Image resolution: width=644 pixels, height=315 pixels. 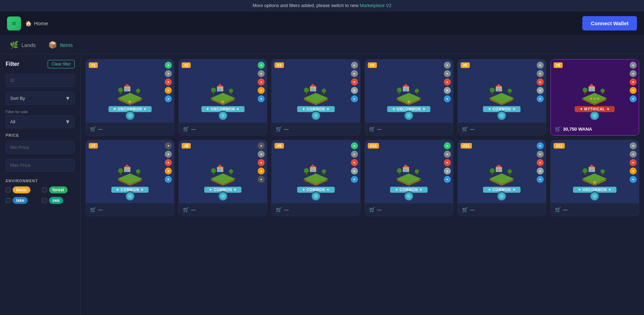 What do you see at coordinates (316, 97) in the screenshot?
I see `card-3: #3 ●●●●● ✦COMMON✦ 🛒 —` at bounding box center [316, 97].